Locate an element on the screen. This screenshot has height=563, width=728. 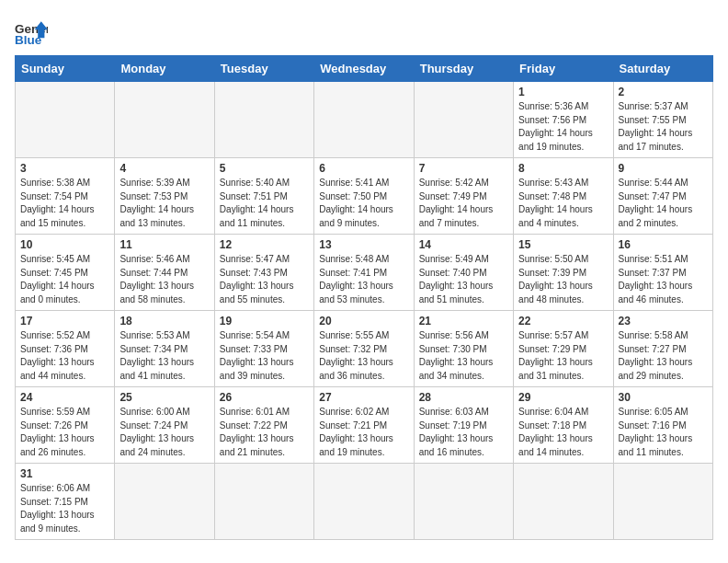
calendar-cell: 13Sunrise: 5:48 AM Sunset: 7:41 PM Dayli… is located at coordinates (364, 272).